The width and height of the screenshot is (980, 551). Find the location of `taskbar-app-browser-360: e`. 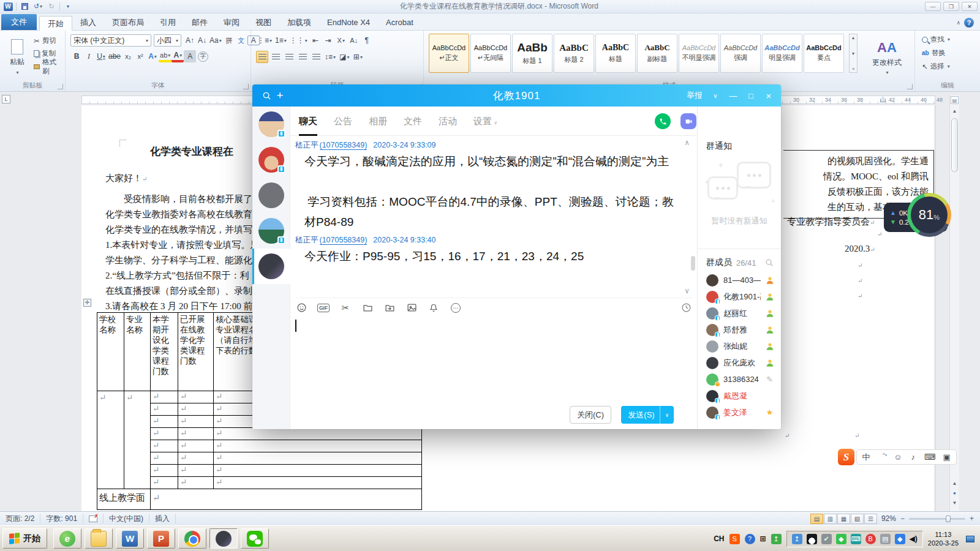

taskbar-app-browser-360: e is located at coordinates (67, 539).